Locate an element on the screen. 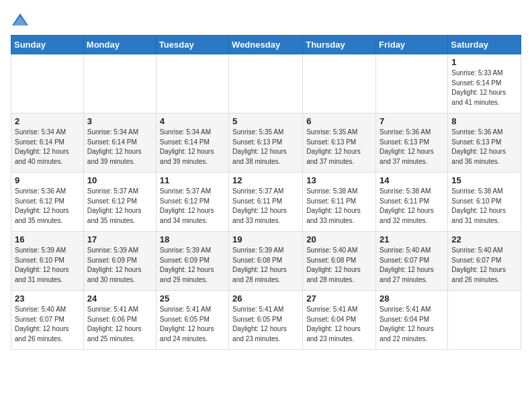 This screenshot has width=532, height=411. day-number: 21 is located at coordinates (412, 239).